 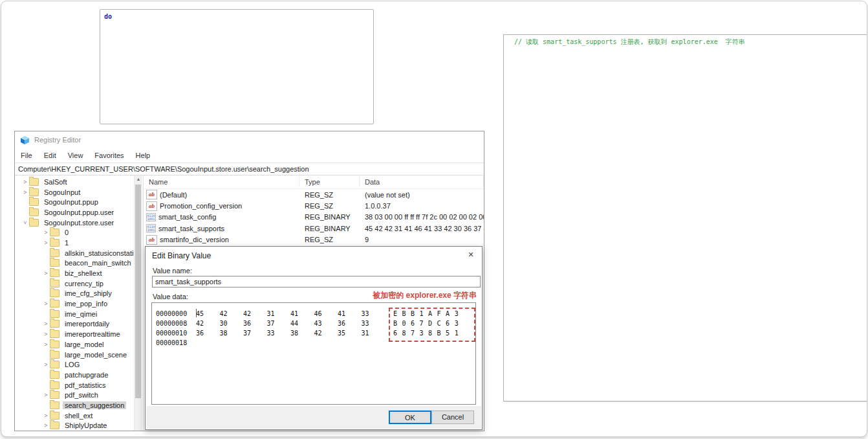 What do you see at coordinates (314, 240) in the screenshot?
I see `table-row: absmartinfo_dic_versionREG_SZ9` at bounding box center [314, 240].